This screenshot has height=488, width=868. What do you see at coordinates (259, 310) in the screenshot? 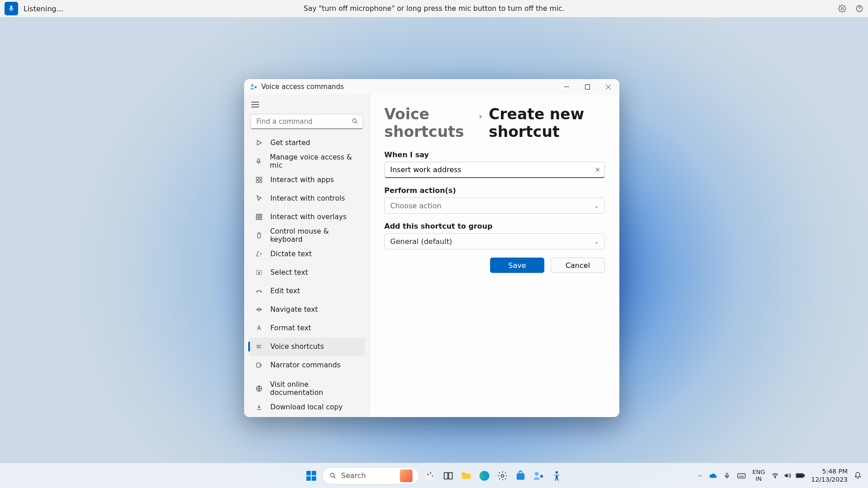
I see `navigate-icon` at bounding box center [259, 310].